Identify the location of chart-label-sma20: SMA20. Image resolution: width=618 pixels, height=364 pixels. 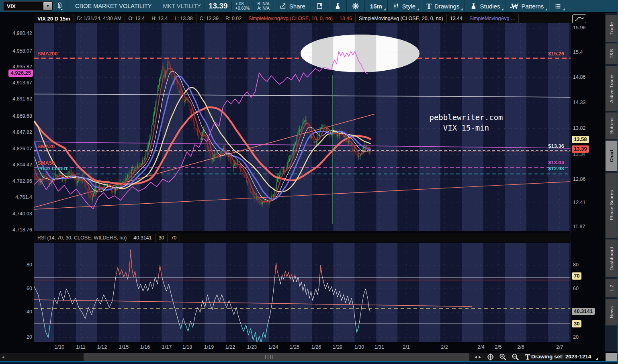
(46, 146).